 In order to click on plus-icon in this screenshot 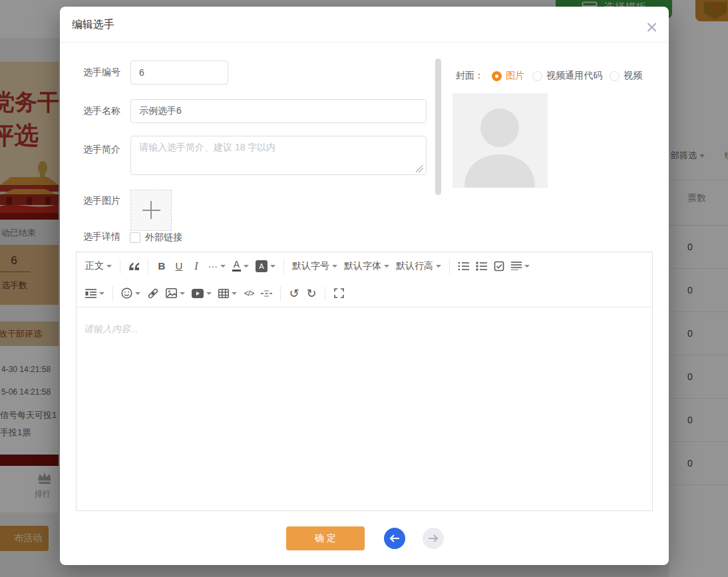, I will do `click(151, 210)`.